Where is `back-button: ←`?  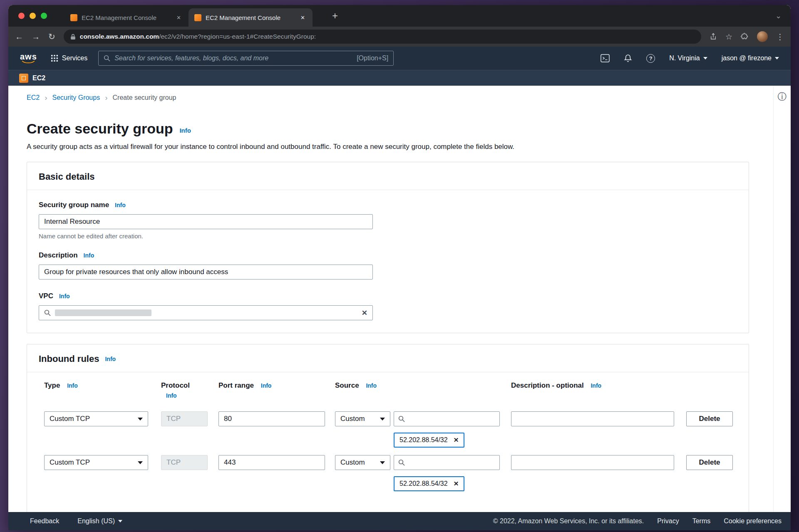
back-button: ← is located at coordinates (19, 37).